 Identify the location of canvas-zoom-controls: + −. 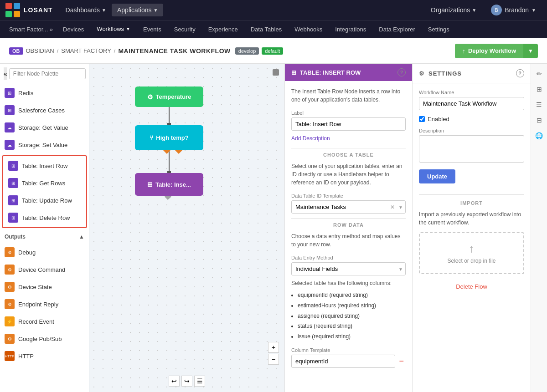
(274, 353).